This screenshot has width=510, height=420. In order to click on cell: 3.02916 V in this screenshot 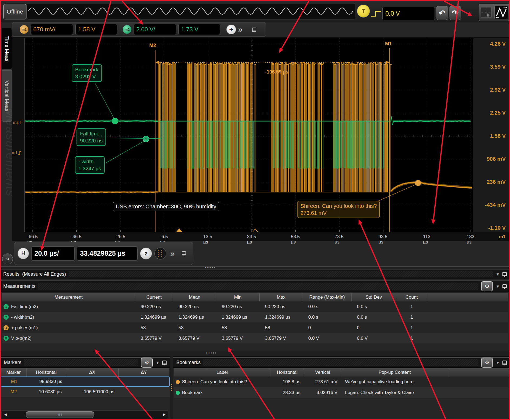, I will do `click(323, 393)`.